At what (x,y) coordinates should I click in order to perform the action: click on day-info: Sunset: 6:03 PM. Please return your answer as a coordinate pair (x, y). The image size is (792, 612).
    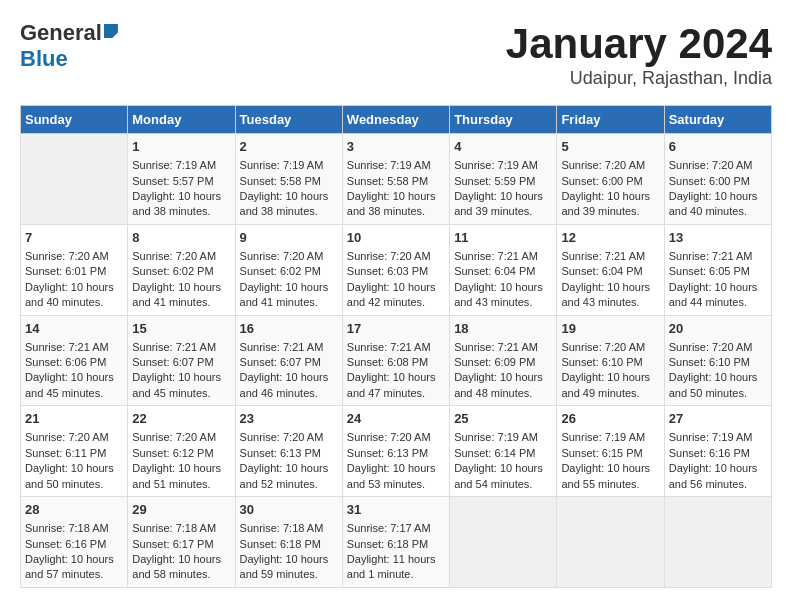
    Looking at the image, I should click on (396, 272).